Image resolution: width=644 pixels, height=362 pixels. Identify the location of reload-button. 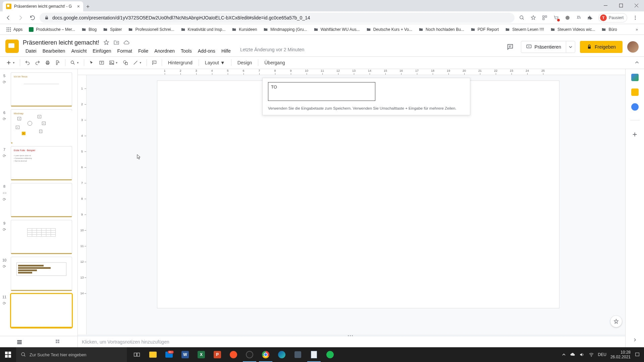
(33, 18).